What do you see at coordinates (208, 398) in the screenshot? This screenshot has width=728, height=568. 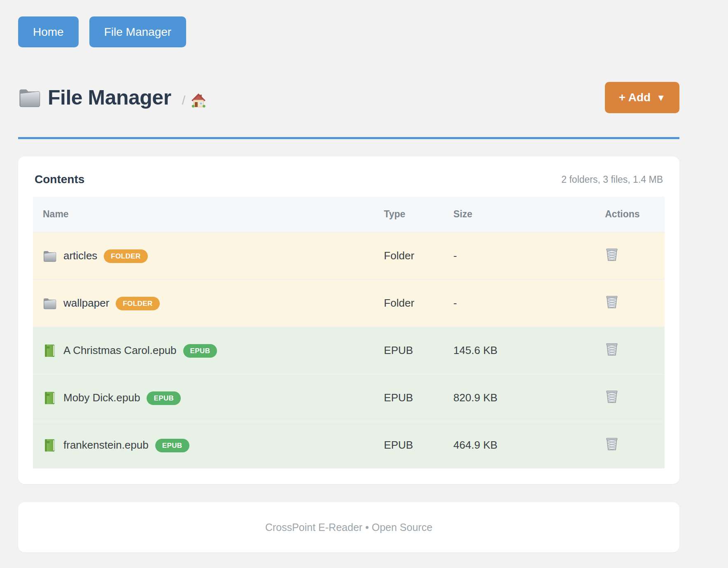 I see `file-name-cell: Moby Dick.epub EPUB` at bounding box center [208, 398].